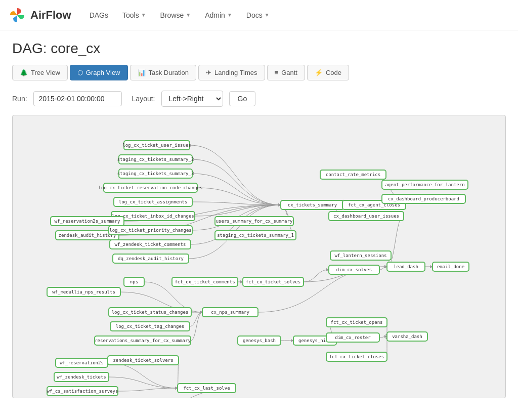 The width and height of the screenshot is (518, 420). What do you see at coordinates (156, 159) in the screenshot?
I see `dag-node-staging_cx_tickets_summary_2: staging_cx_tickets_summary_2` at bounding box center [156, 159].